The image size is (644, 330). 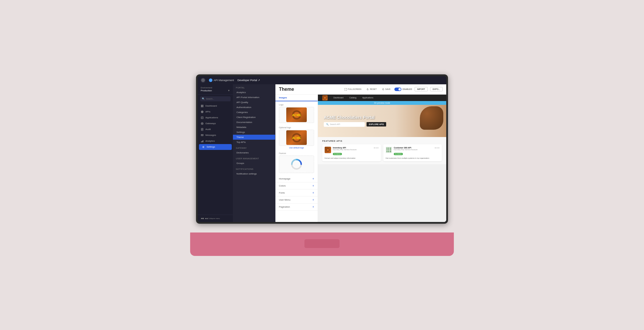 What do you see at coordinates (215, 106) in the screenshot?
I see `sidebar-item-dashboard: Dashboard` at bounding box center [215, 106].